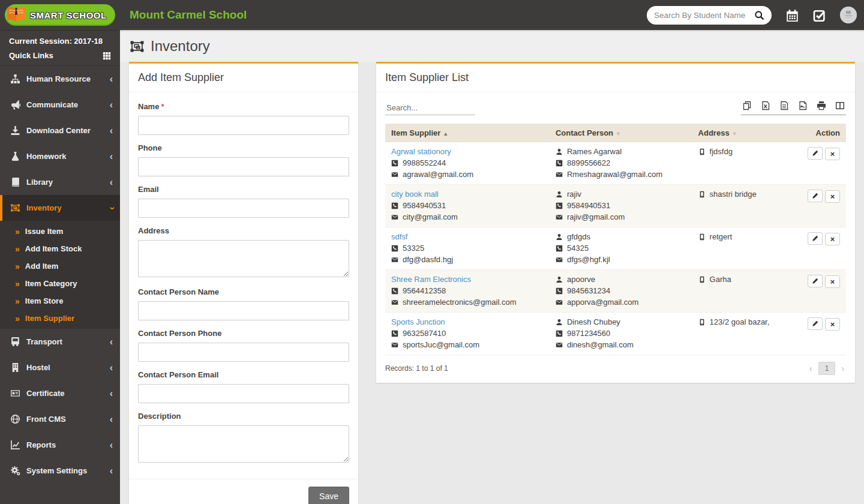  I want to click on sidebar-item-label: Human Resource, so click(59, 79).